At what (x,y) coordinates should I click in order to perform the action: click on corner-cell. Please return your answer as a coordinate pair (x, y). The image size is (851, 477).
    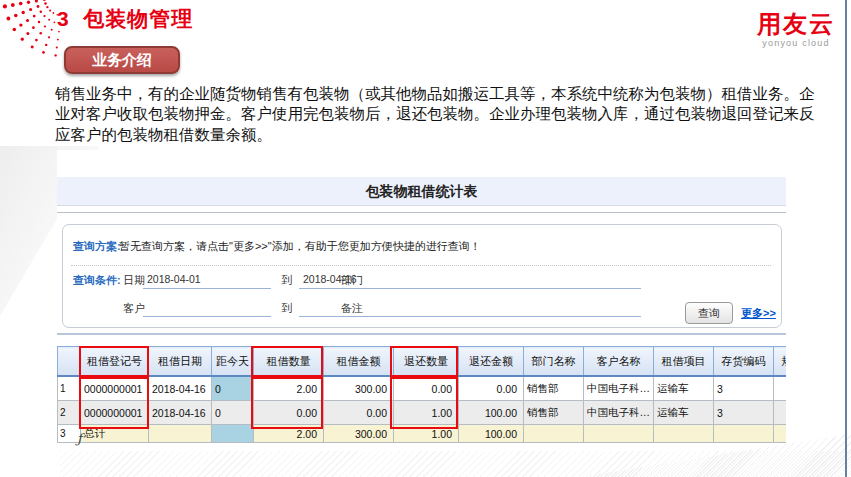
    Looking at the image, I should click on (70, 362).